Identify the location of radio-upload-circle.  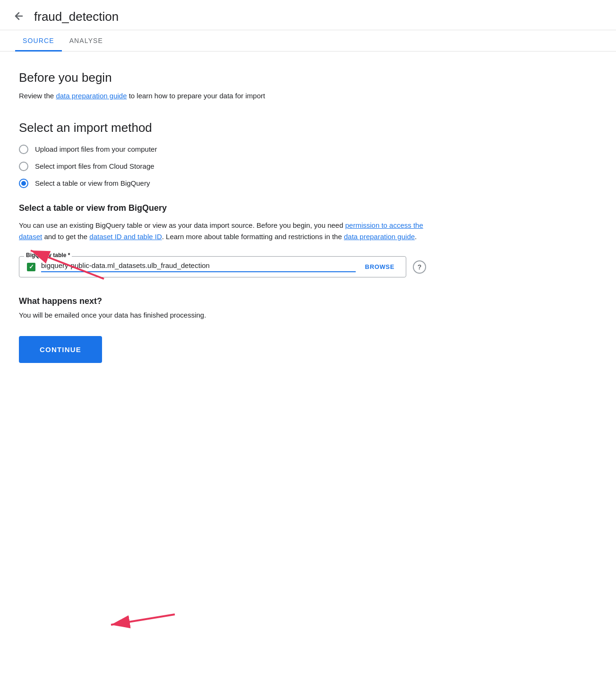
(24, 149).